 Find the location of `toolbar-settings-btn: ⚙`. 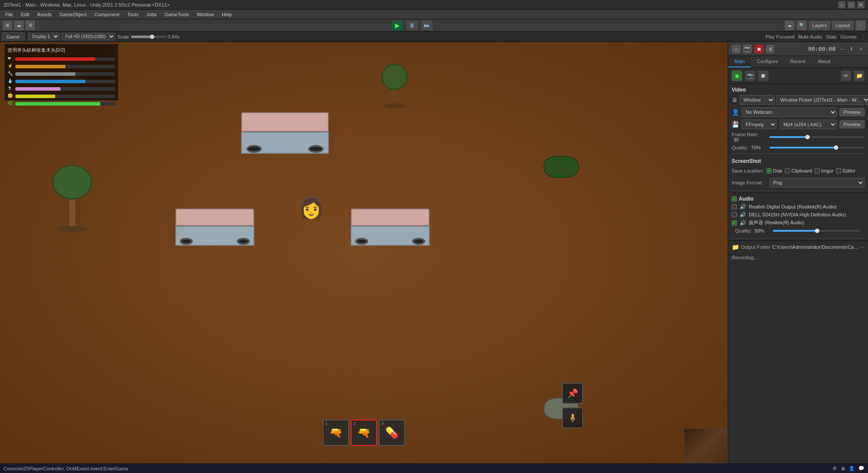

toolbar-settings-btn: ⚙ is located at coordinates (30, 25).